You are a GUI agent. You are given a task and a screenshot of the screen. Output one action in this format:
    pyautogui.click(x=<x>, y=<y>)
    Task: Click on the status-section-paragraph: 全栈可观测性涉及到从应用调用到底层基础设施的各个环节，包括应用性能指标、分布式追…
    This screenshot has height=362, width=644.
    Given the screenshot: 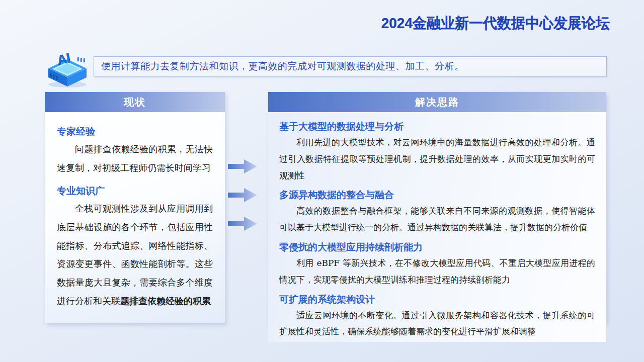 What is the action you would take?
    pyautogui.click(x=135, y=255)
    